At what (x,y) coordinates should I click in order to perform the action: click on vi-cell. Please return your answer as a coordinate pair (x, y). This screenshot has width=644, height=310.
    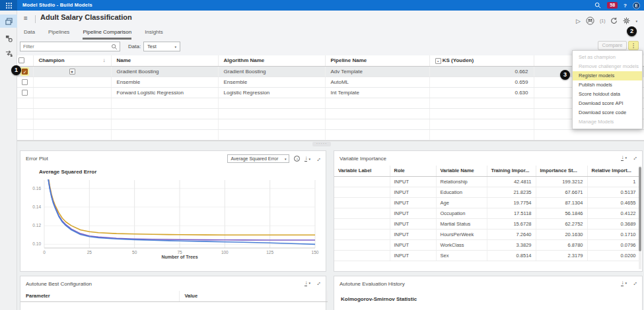
    Looking at the image, I should click on (362, 181).